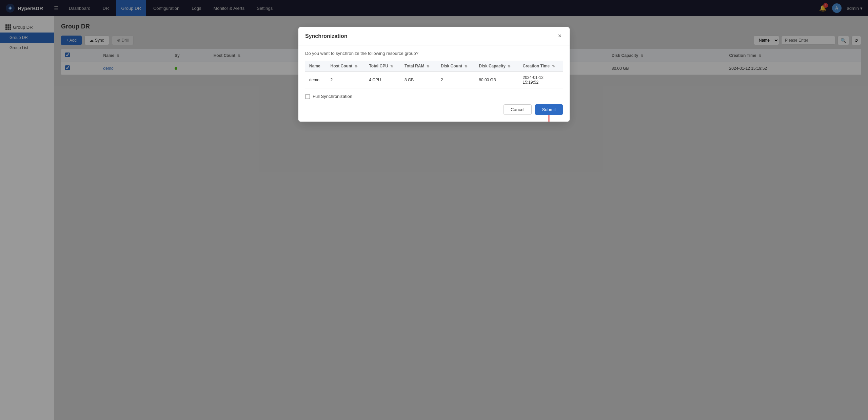  I want to click on modal-sort-cpu: ⇅, so click(392, 66).